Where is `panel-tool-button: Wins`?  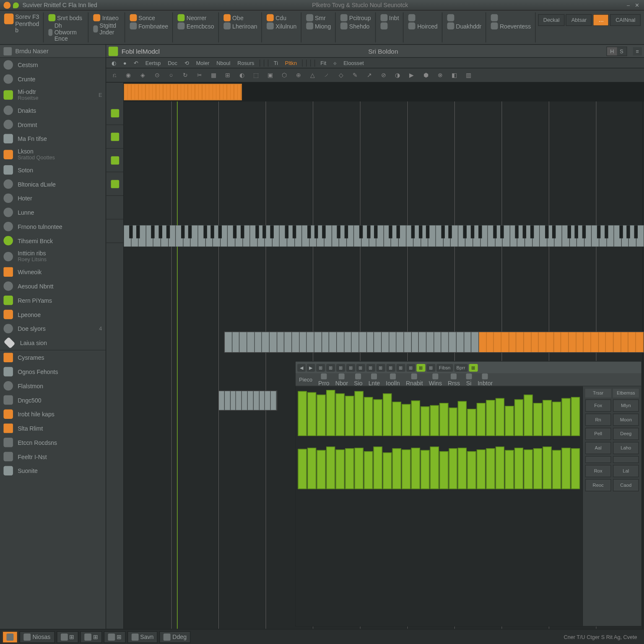
panel-tool-button: Wins is located at coordinates (435, 380).